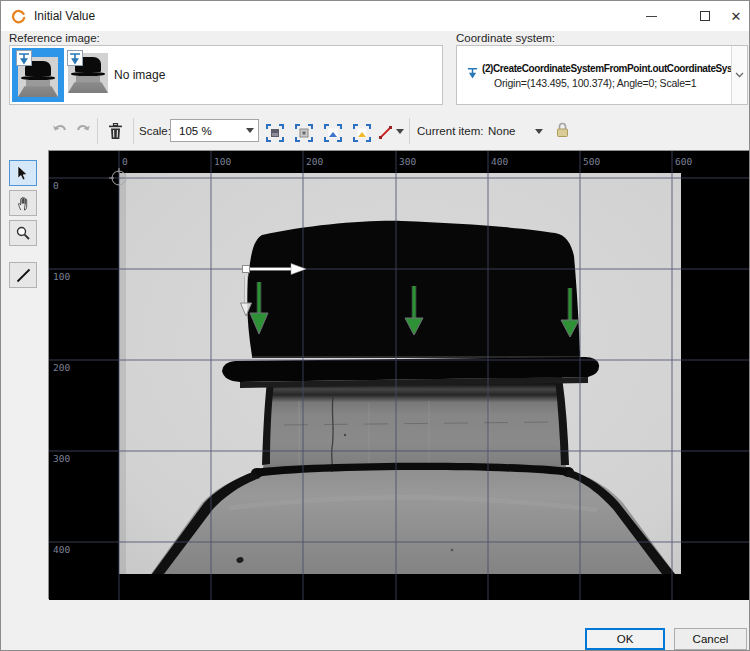 The height and width of the screenshot is (651, 750). Describe the element at coordinates (736, 16) in the screenshot. I see `close-button: ✕` at that location.